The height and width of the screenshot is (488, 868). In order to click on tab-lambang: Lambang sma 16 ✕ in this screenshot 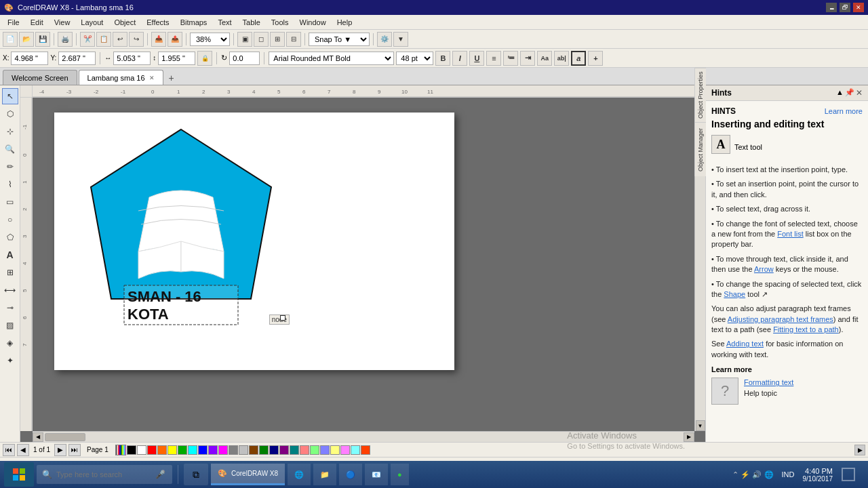, I will do `click(121, 77)`.